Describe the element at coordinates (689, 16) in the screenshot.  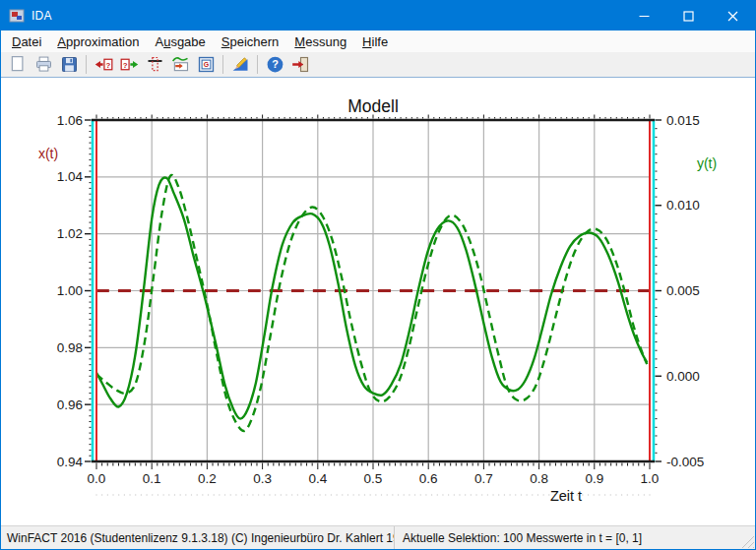
I see `maximize-button` at that location.